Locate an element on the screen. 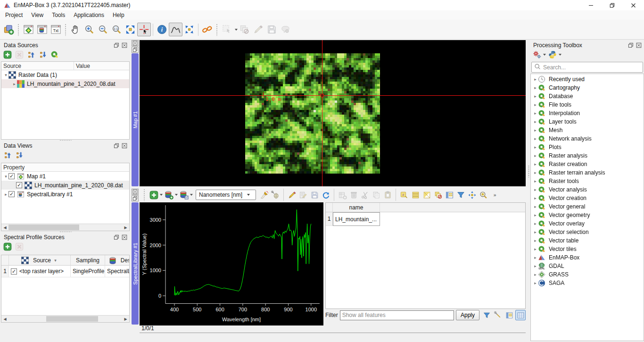  scroll-left-arrow: ◀ is located at coordinates (5, 227).